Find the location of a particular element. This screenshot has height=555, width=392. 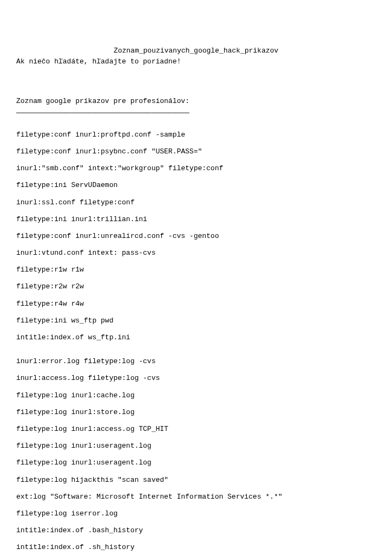

command-line: ext:log "Software: Microsoft Internet In… is located at coordinates (196, 497).